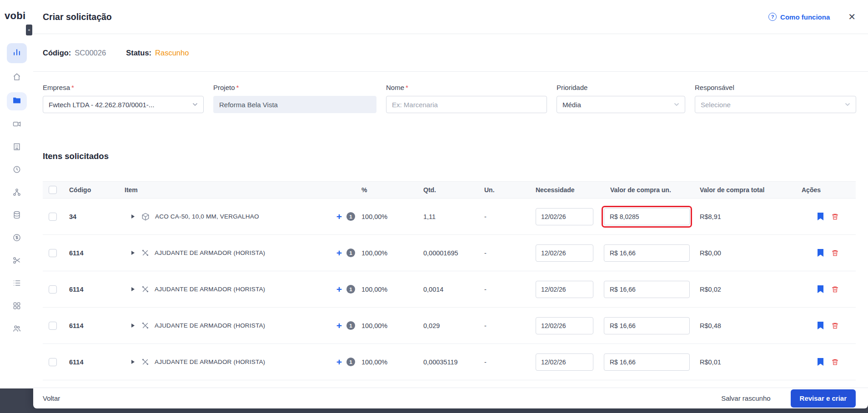 The image size is (868, 413). What do you see at coordinates (799, 17) in the screenshot?
I see `how-it-works-link: ? Como funciona` at bounding box center [799, 17].